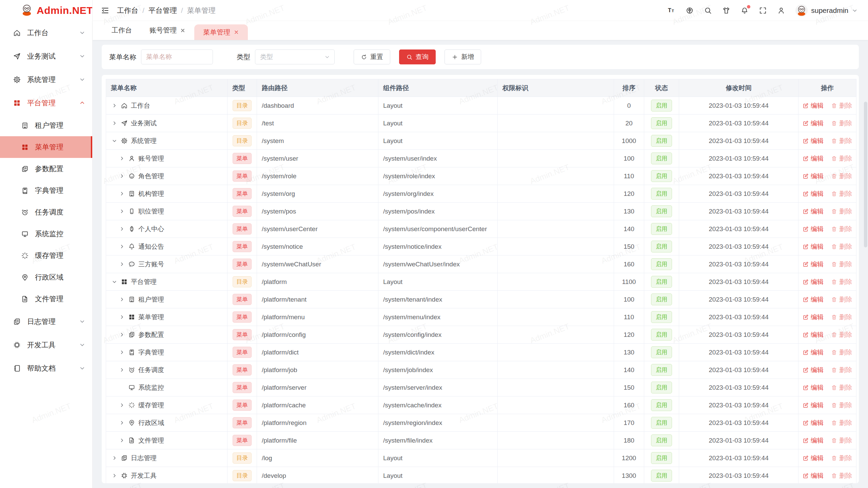  What do you see at coordinates (46, 33) in the screenshot?
I see `sidebar-item: 工作台` at bounding box center [46, 33].